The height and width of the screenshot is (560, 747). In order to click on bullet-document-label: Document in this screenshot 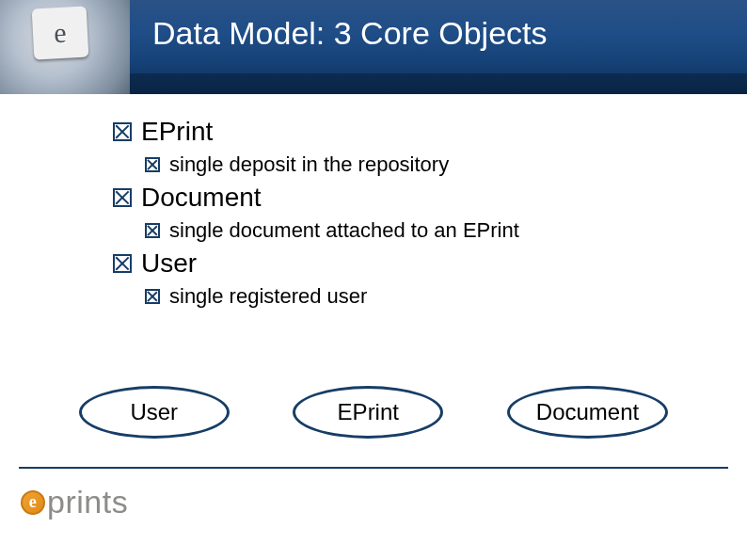, I will do `click(201, 198)`.